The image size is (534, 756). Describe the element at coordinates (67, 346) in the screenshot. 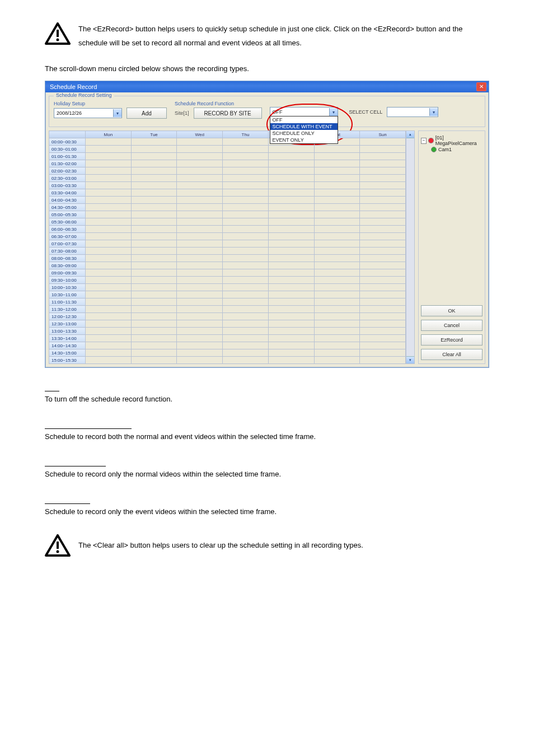

I see `grid-time-label: 14:00~14:30` at that location.